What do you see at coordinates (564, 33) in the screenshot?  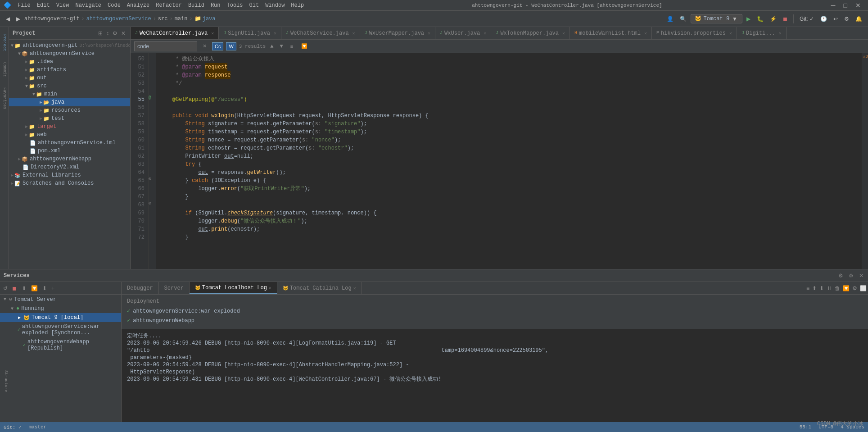 I see `tab-close-token: ✕` at bounding box center [564, 33].